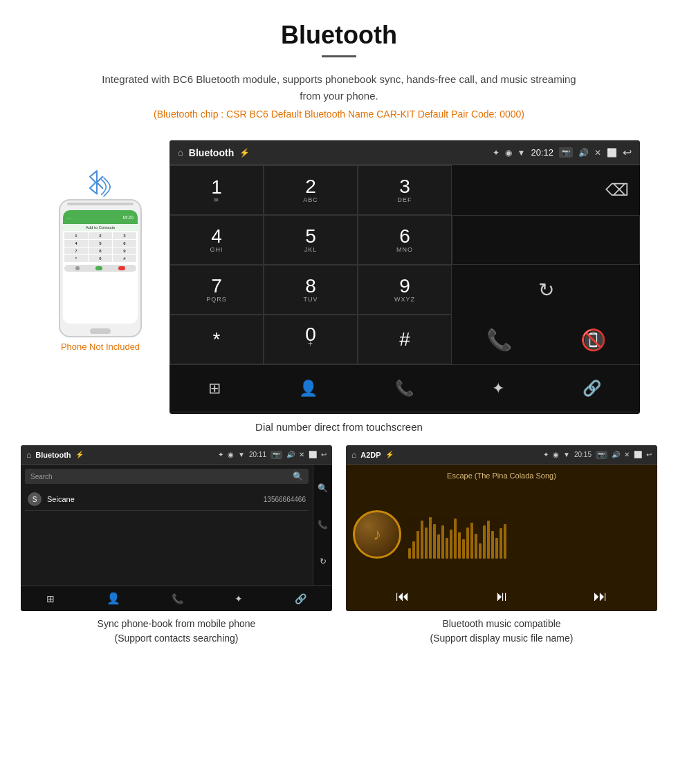 The height and width of the screenshot is (784, 678). Describe the element at coordinates (302, 455) in the screenshot. I see `close-icon-pb: ✕` at that location.